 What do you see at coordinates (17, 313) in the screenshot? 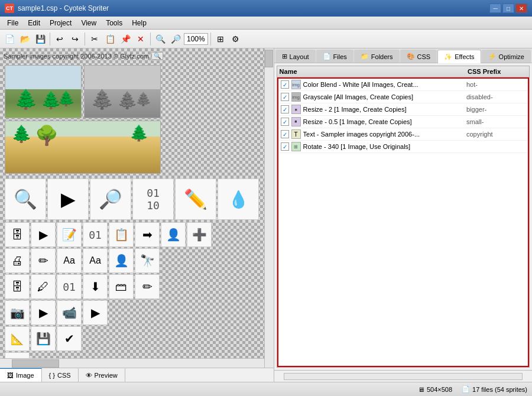
I see `sprite-camera: 📷` at bounding box center [17, 313].